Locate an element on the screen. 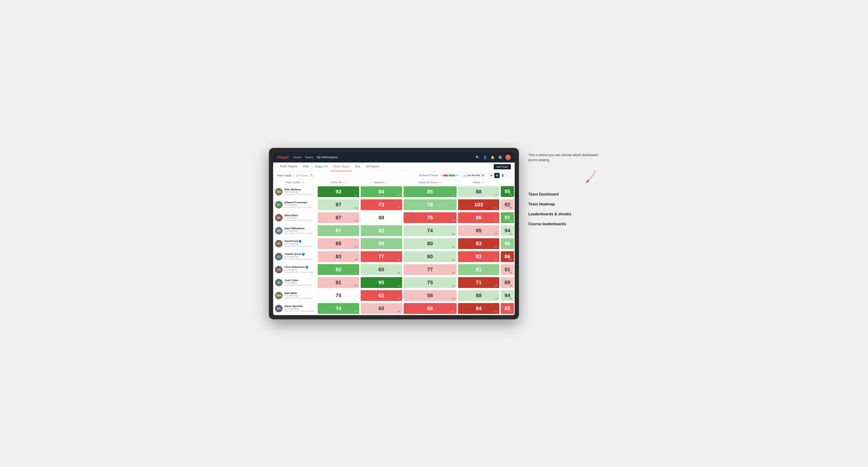  sub-nav-team-clippd: Team Clippd is located at coordinates (341, 167).